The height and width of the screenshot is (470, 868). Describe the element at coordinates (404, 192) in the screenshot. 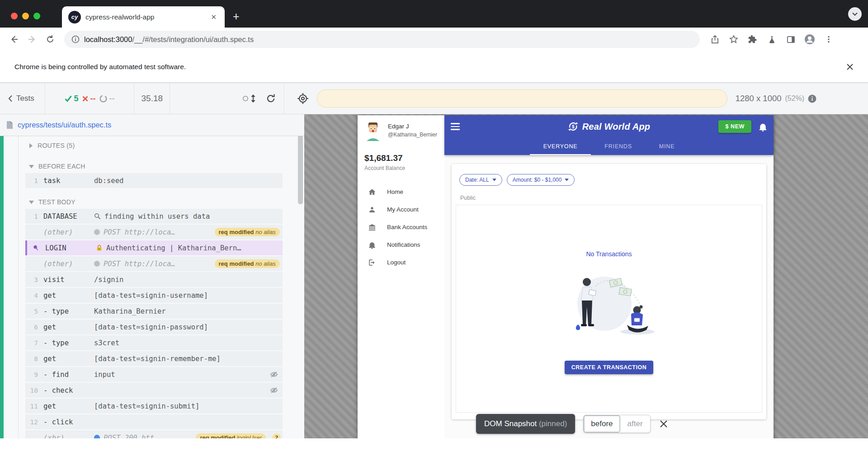

I see `sidebar-item-home: Home` at that location.